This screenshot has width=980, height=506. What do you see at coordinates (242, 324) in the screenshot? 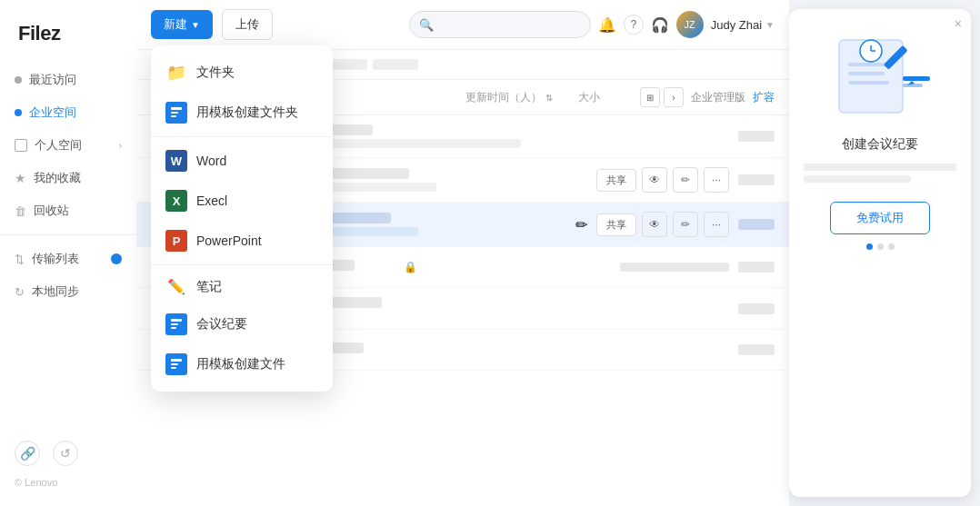
I see `dropdown-item-meeting: 会议纪要` at bounding box center [242, 324].